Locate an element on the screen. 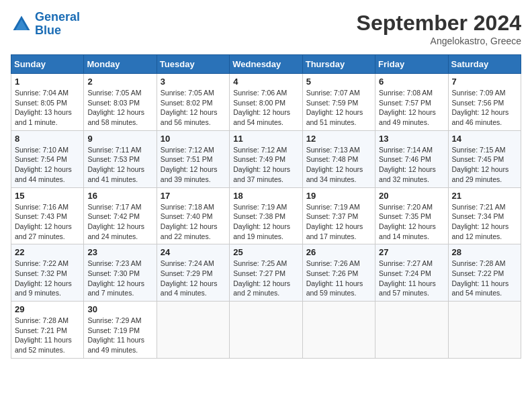 This screenshot has width=532, height=411. day-number: 6 is located at coordinates (411, 82).